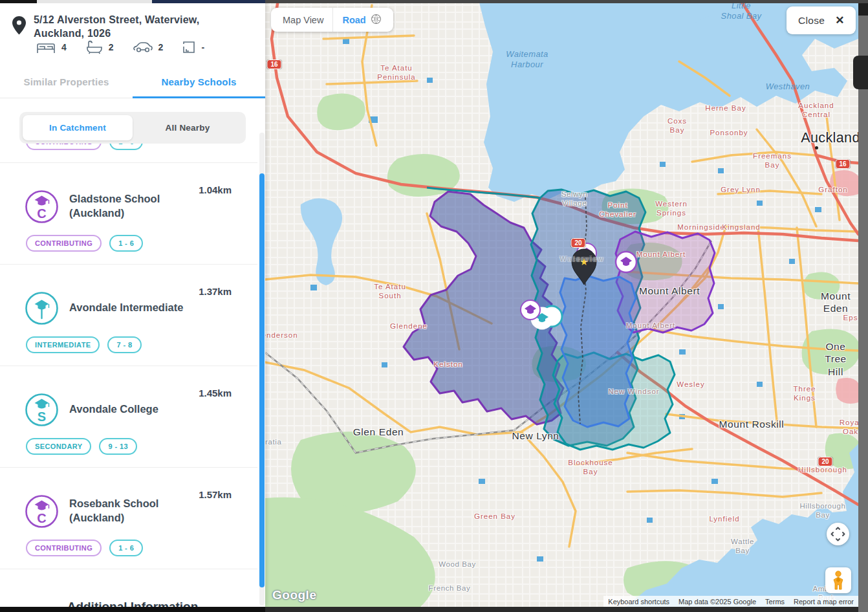 This screenshot has width=868, height=612. I want to click on school-name: Avondale College, so click(134, 409).